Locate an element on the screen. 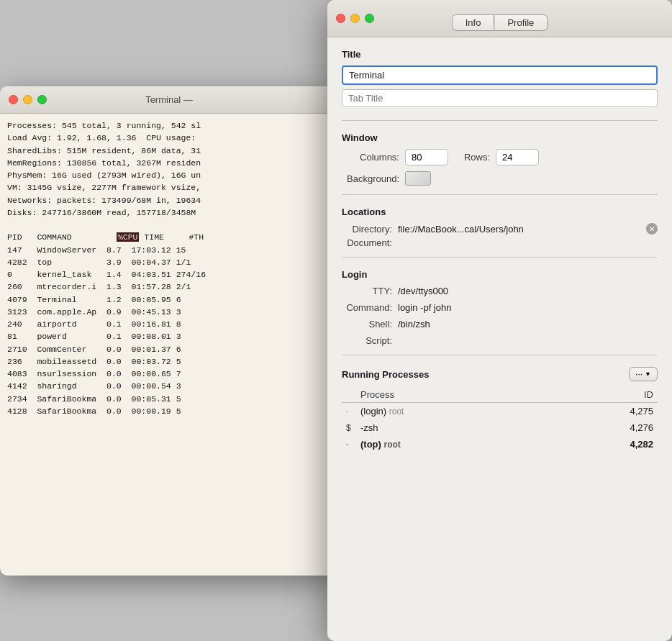 The height and width of the screenshot is (641, 672). table-row: · (top) root 4,282 is located at coordinates (499, 445).